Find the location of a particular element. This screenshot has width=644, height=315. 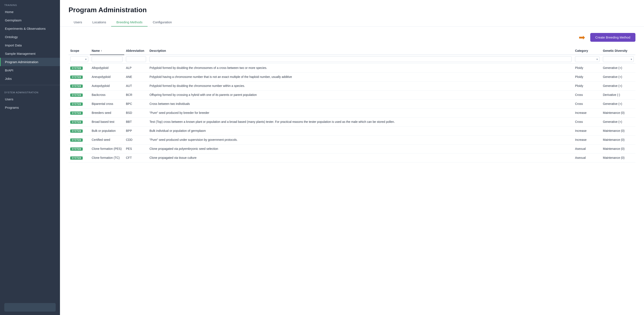

cell-name: Backcross is located at coordinates (107, 95).